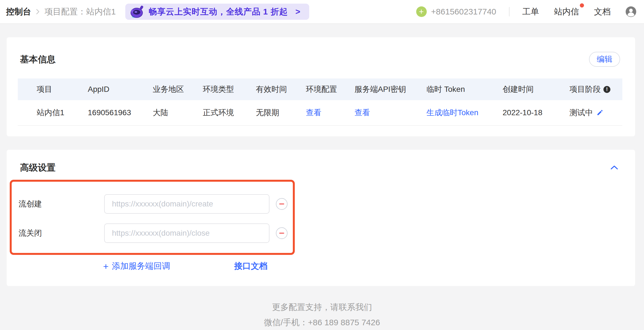 The width and height of the screenshot is (644, 330). What do you see at coordinates (120, 113) in the screenshot?
I see `cell-appid: 1690561963` at bounding box center [120, 113].